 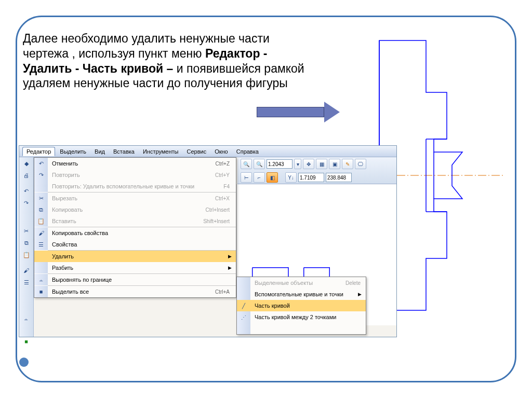 I want to click on menu-item-icon: ✂, so click(x=41, y=198).